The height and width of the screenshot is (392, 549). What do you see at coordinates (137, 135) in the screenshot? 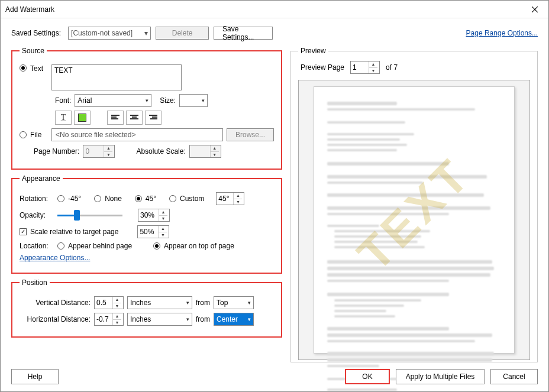
I see `source-file-field: <No source file selected>` at bounding box center [137, 135].